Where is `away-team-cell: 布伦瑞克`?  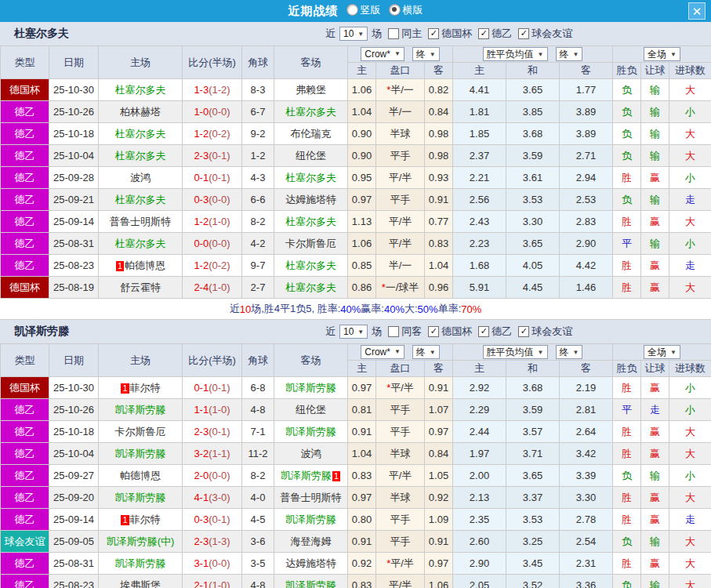 away-team-cell: 布伦瑞克 is located at coordinates (311, 134).